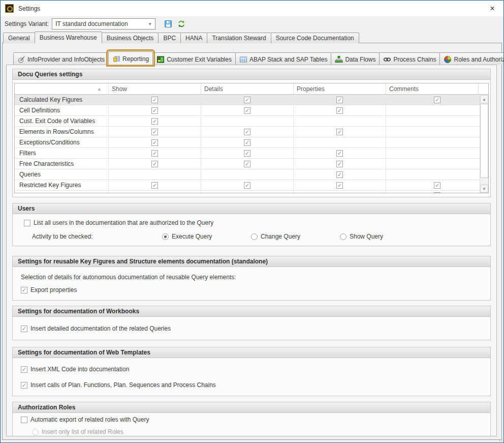 This screenshot has height=443, width=504. I want to click on radio-execute-query, so click(166, 237).